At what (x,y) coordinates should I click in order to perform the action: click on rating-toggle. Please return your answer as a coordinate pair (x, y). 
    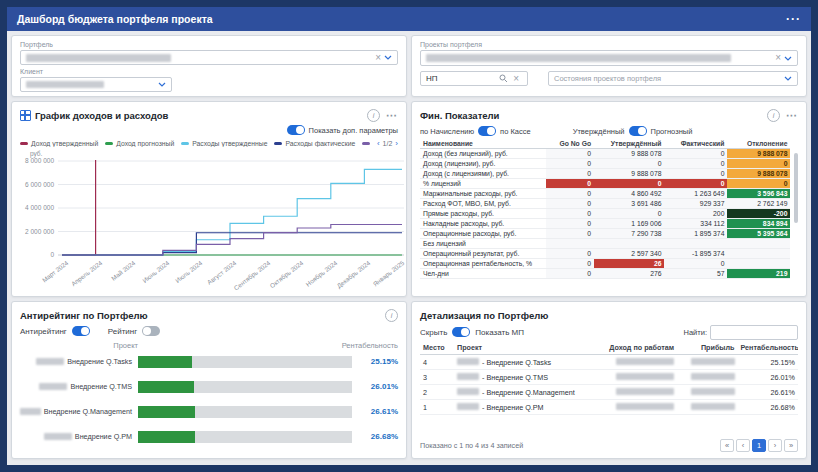
    Looking at the image, I should click on (151, 331).